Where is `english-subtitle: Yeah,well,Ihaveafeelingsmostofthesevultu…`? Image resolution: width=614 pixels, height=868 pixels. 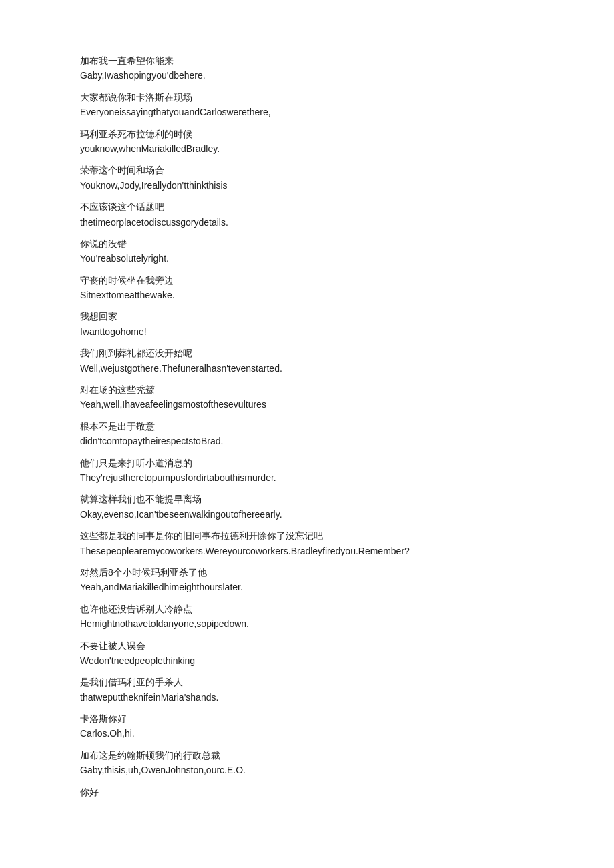
english-subtitle: Yeah,well,Ihaveafeelingsmostofthesevultu… is located at coordinates (307, 404).